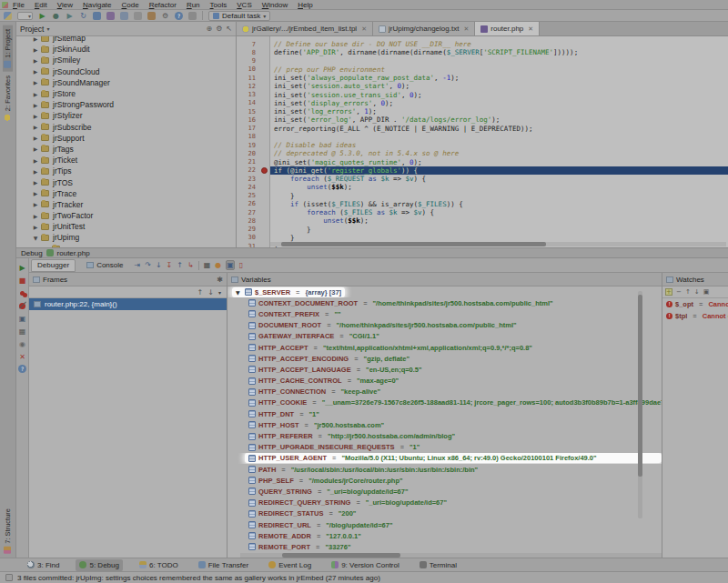  I want to click on upload-icon, so click(151, 16).